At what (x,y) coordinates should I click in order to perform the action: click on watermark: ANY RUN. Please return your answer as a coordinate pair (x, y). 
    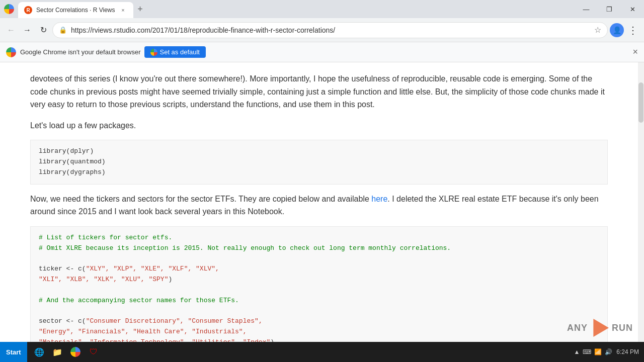
    Looking at the image, I should click on (600, 328).